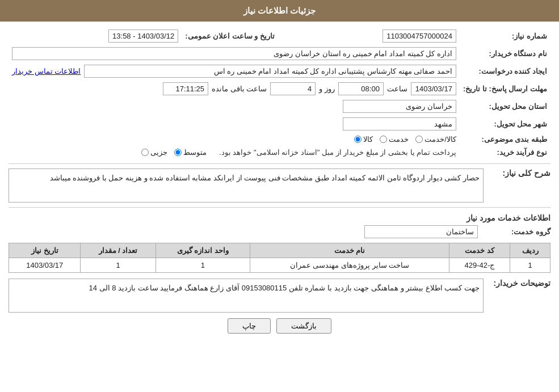 This screenshot has width=559, height=392. I want to click on services-table-header: ردیف کد خدمت نام خدمت واحد اندازه گیری ت…, so click(280, 251).